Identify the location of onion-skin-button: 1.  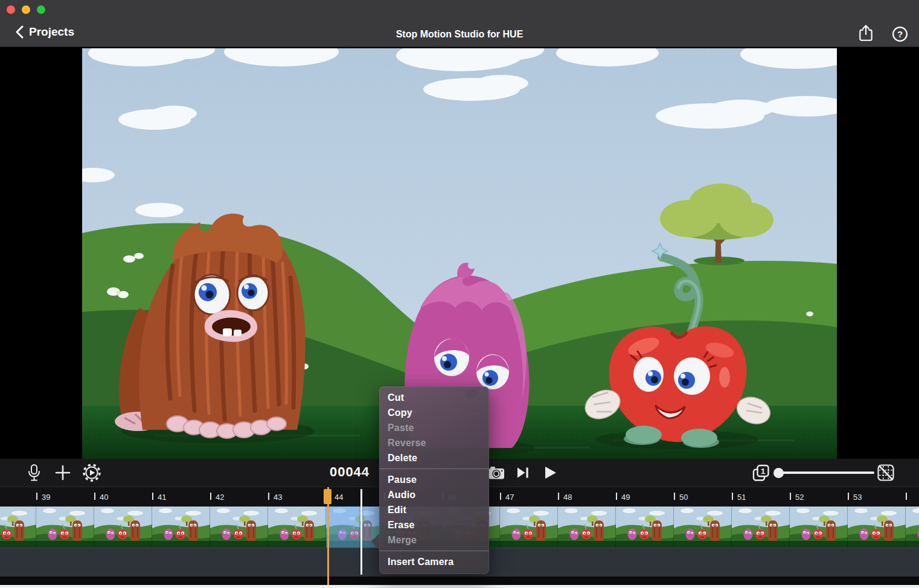
(761, 473).